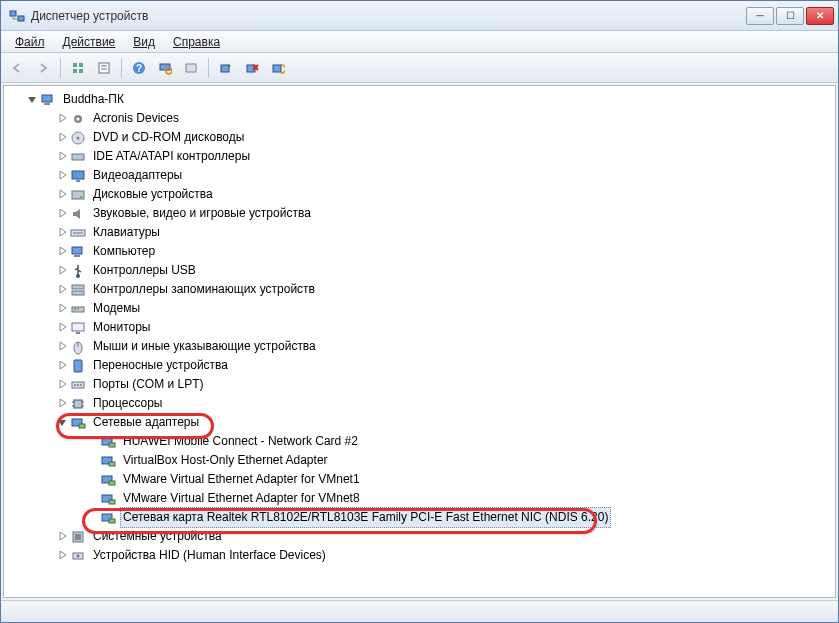 Image resolution: width=839 pixels, height=623 pixels. What do you see at coordinates (422, 366) in the screenshot?
I see `tree-category: Переносные устройства` at bounding box center [422, 366].